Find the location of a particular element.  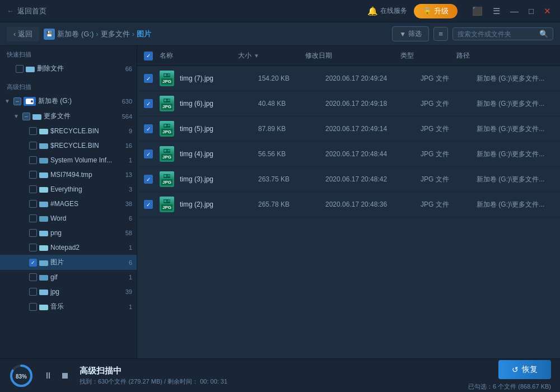

col-size-label: 大小 is located at coordinates (245, 56).